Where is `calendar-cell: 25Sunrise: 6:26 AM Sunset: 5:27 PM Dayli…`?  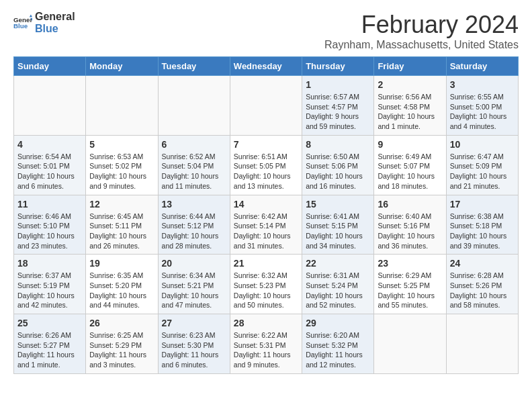
calendar-cell: 25Sunrise: 6:26 AM Sunset: 5:27 PM Dayli… is located at coordinates (50, 344).